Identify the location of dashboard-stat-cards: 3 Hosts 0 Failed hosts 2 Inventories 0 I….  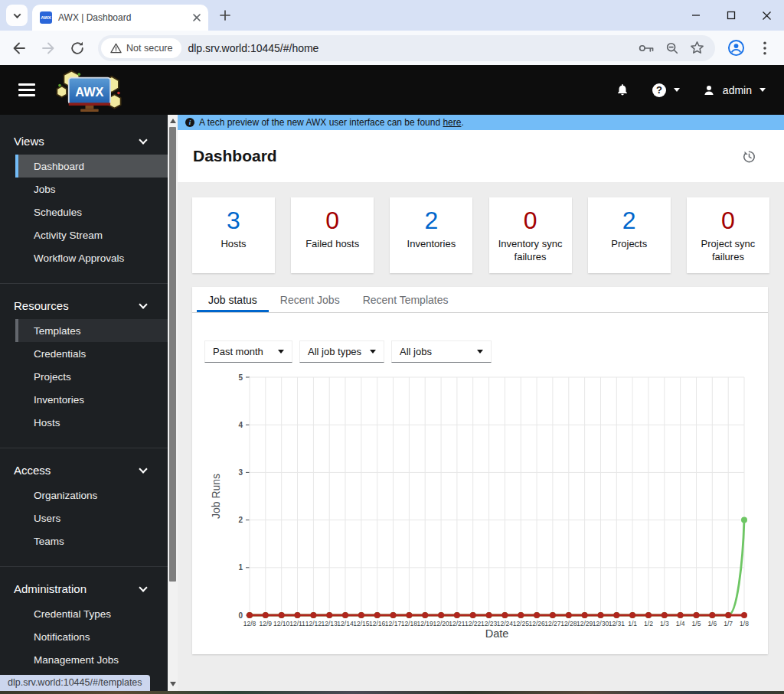
(481, 236).